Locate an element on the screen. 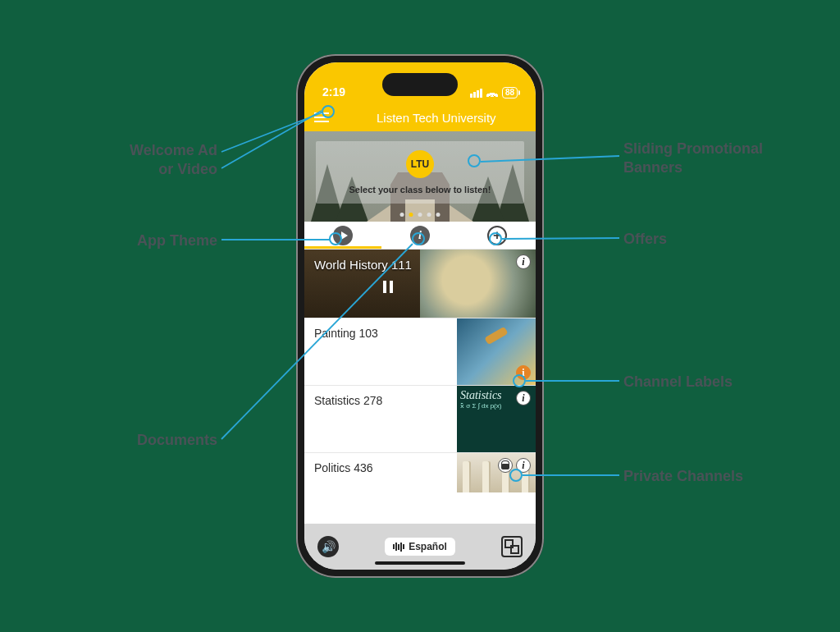 Image resolution: width=840 pixels, height=632 pixels. banner-badge: LTU is located at coordinates (420, 164).